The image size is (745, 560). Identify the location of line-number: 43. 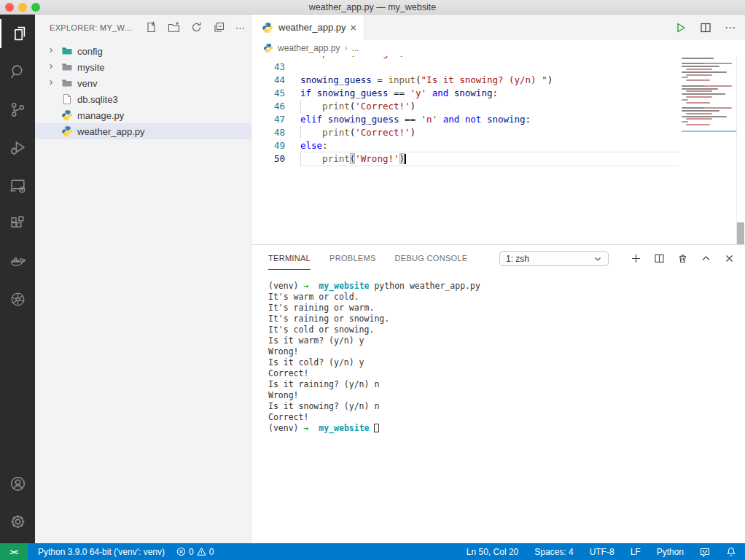
(268, 67).